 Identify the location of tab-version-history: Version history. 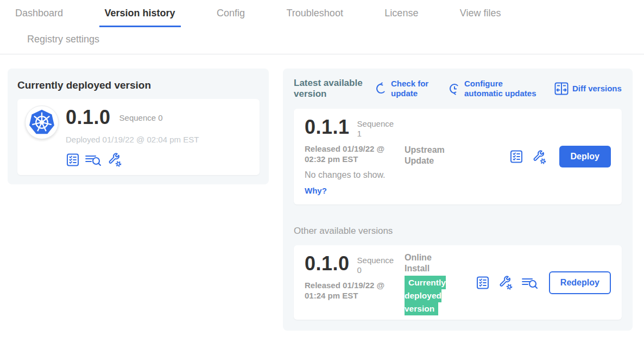
(140, 17).